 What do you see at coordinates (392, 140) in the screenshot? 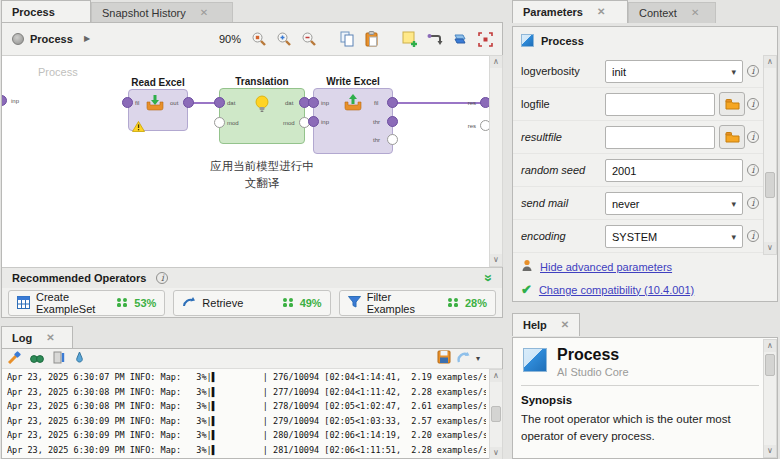
I see `port-write-excel-thr2` at bounding box center [392, 140].